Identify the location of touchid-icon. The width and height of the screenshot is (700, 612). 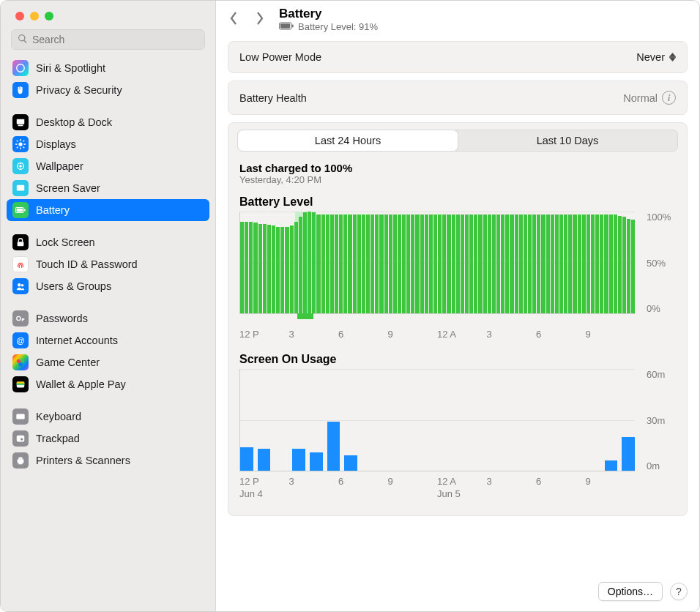
(21, 264).